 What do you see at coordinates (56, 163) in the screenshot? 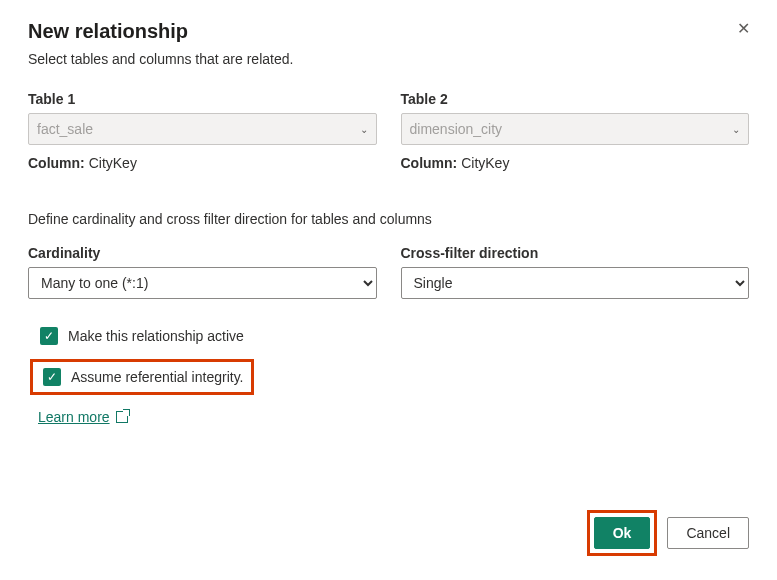
I see `table1-column-label: Column:` at bounding box center [56, 163].